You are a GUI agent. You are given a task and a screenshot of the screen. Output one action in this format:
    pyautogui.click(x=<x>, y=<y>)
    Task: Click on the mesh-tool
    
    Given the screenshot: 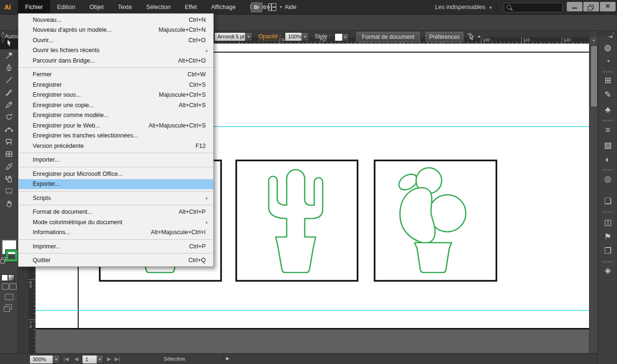 What is the action you would take?
    pyautogui.click(x=9, y=154)
    